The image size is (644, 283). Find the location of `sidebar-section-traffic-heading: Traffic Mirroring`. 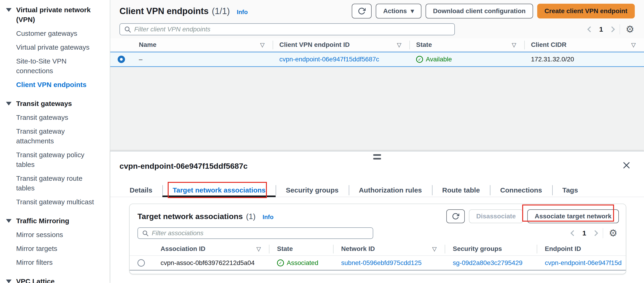

sidebar-section-traffic-heading: Traffic Mirroring is located at coordinates (58, 221).